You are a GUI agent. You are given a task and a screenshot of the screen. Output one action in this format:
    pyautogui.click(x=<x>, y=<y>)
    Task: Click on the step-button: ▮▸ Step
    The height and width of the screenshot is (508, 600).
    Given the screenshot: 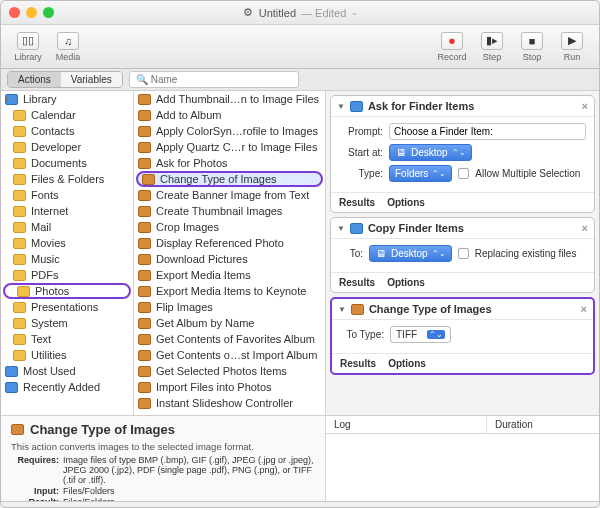 What is the action you would take?
    pyautogui.click(x=492, y=47)
    